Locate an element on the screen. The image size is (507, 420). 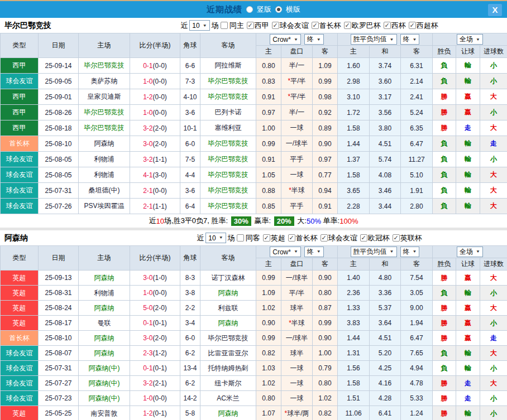
fulltime-score: 3-0 is located at coordinates (147, 338).